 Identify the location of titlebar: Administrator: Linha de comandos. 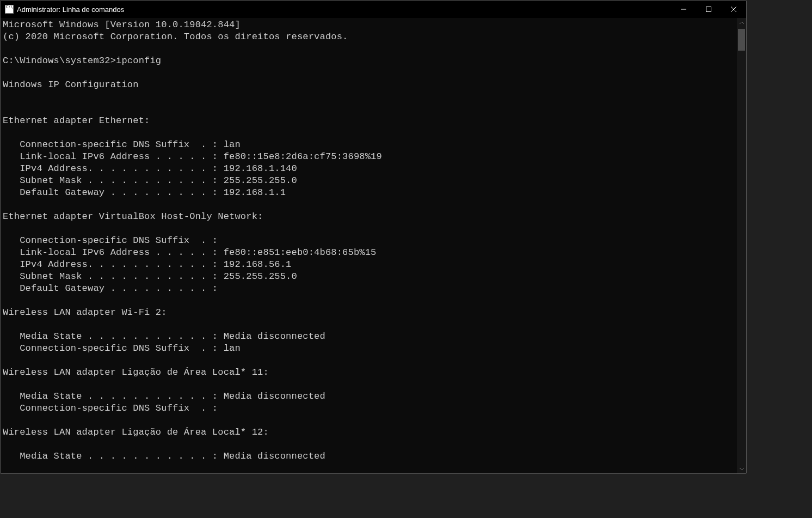
(373, 10).